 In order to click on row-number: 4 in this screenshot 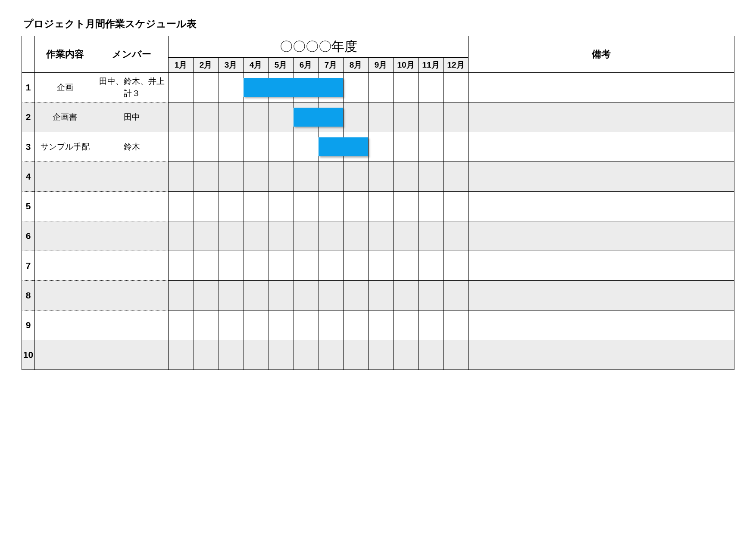, I will do `click(28, 177)`.